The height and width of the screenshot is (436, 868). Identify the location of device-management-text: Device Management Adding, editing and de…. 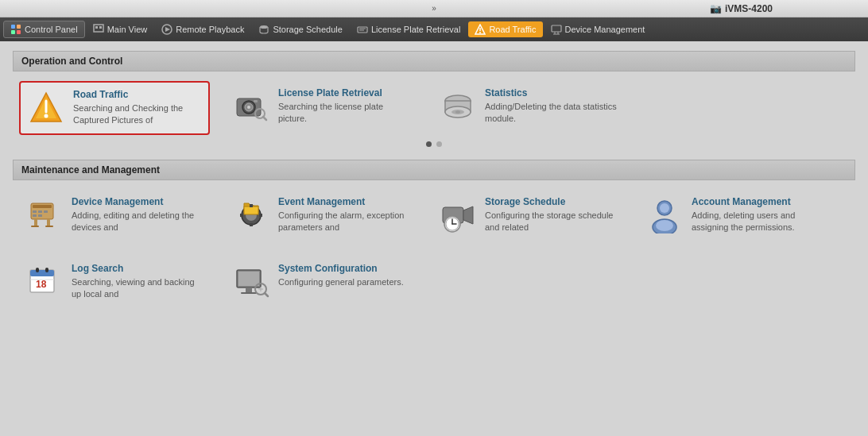
(138, 215).